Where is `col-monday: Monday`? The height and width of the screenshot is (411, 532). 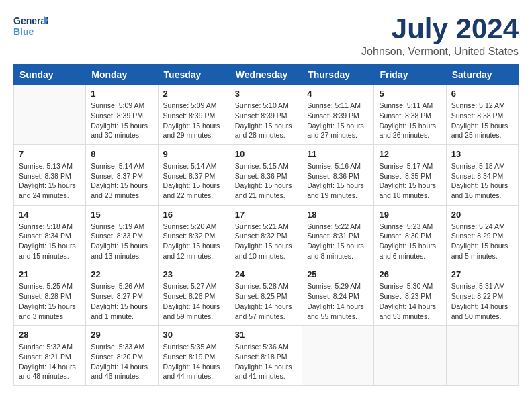 col-monday: Monday is located at coordinates (122, 75).